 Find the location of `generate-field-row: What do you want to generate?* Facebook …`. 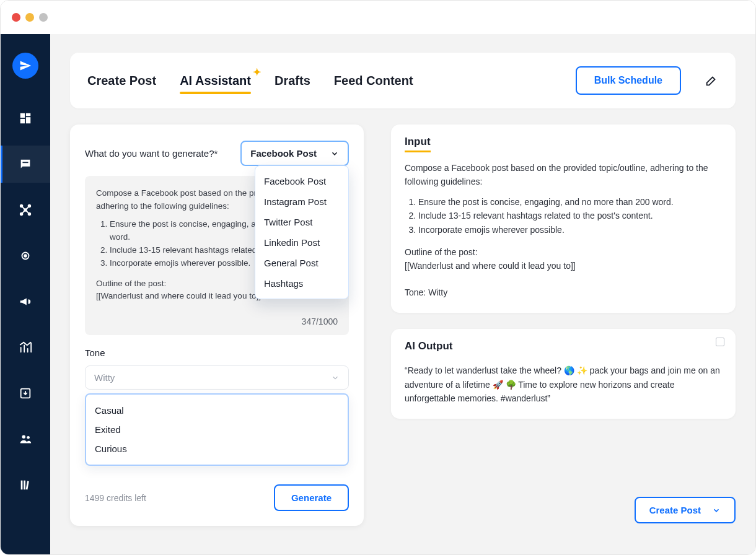

generate-field-row: What do you want to generate?* Facebook … is located at coordinates (217, 154).